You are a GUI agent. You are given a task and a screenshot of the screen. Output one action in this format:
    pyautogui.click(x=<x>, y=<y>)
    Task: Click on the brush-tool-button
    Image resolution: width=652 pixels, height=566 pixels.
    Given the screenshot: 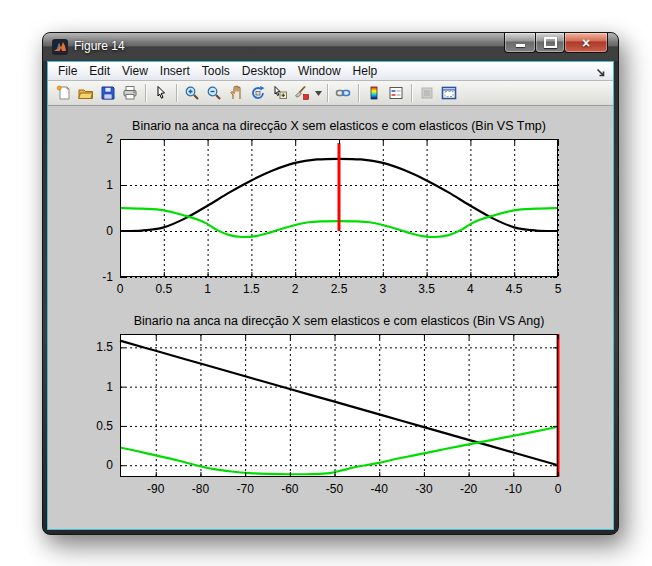 What is the action you would take?
    pyautogui.click(x=302, y=93)
    